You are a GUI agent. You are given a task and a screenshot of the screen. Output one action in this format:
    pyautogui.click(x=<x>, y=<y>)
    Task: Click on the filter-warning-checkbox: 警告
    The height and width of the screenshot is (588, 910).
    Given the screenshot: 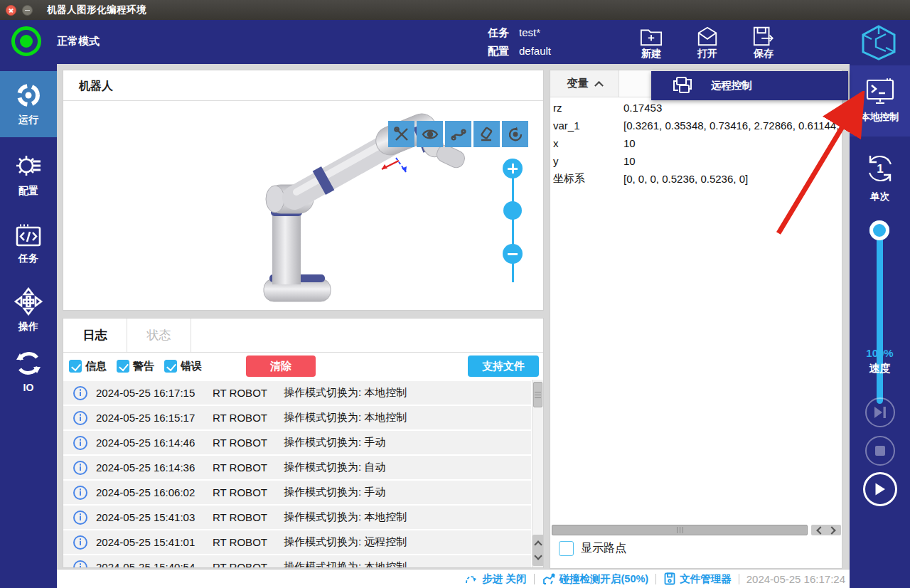 What is the action you would take?
    pyautogui.click(x=135, y=367)
    